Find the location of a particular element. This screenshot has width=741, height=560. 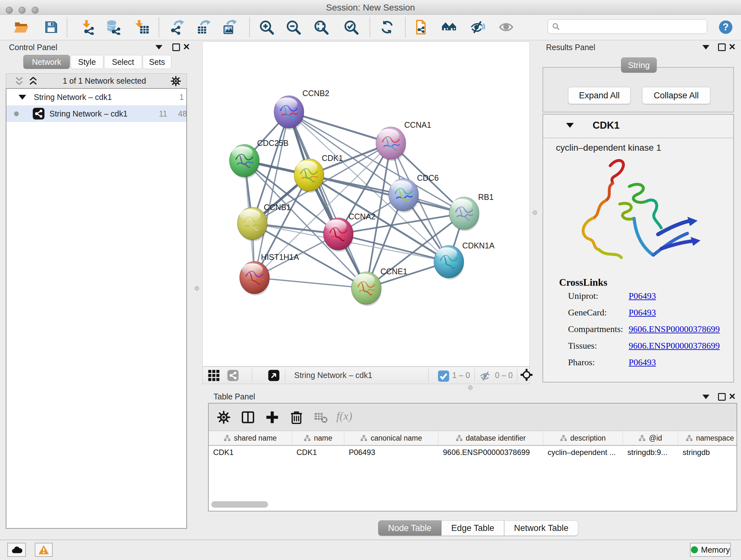

tab-network-table: Network Table is located at coordinates (541, 528).